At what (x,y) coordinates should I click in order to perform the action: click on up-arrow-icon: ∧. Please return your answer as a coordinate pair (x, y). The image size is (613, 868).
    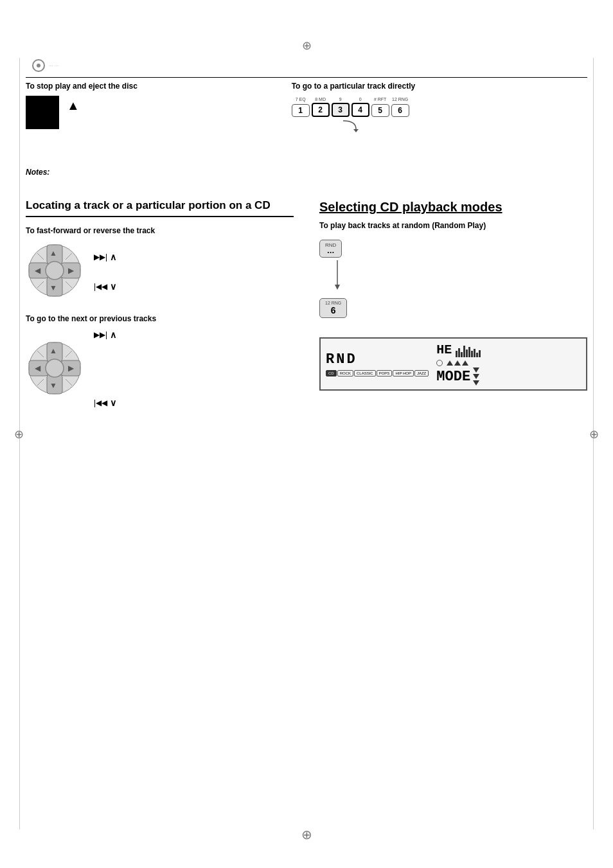
    Looking at the image, I should click on (113, 257).